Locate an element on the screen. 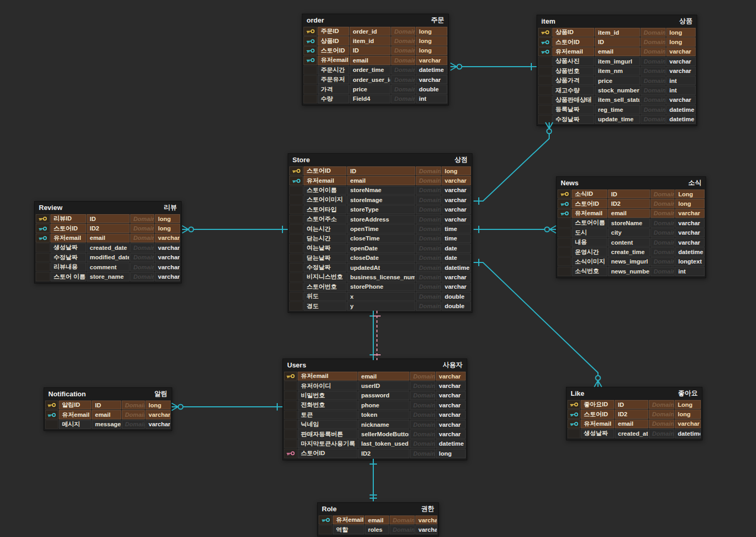 The width and height of the screenshot is (756, 537). table-header: Store상점 is located at coordinates (380, 160).